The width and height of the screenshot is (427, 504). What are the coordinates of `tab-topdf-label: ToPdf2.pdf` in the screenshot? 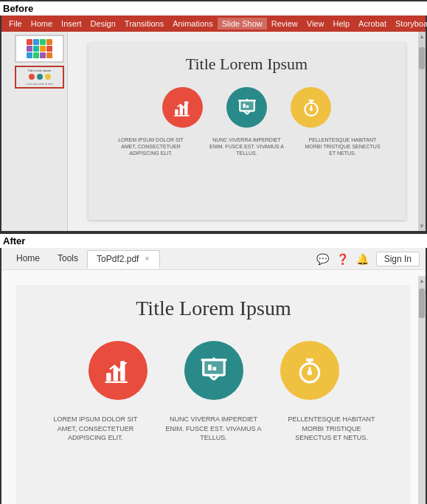 It's located at (118, 259).